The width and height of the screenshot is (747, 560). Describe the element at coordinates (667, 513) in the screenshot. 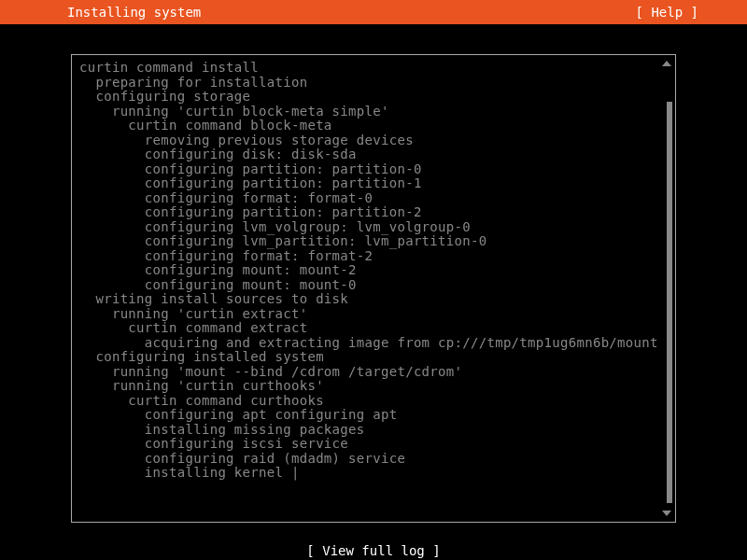

I see `scroll-down-icon` at that location.